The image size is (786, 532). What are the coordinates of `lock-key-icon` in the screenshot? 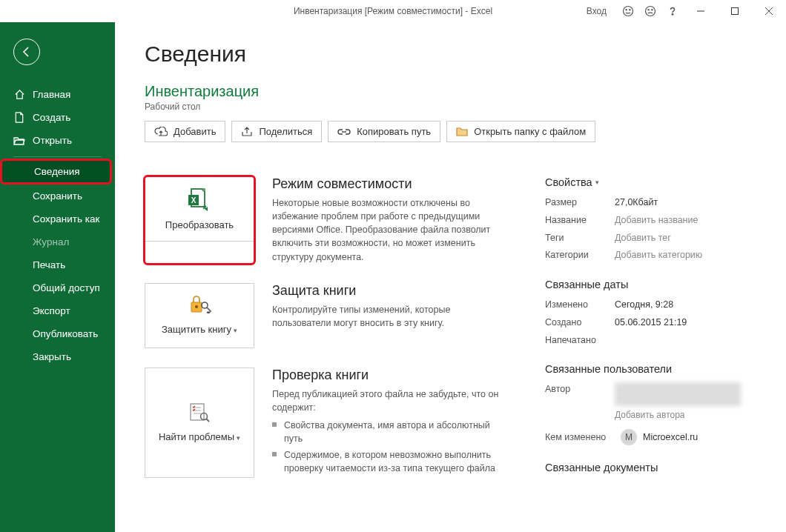 It's located at (199, 307).